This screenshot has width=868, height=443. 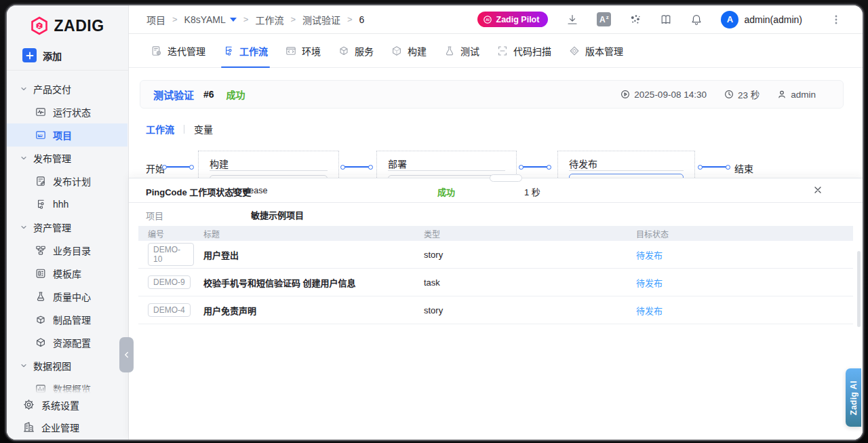 I want to click on tab-label: 工作流, so click(x=254, y=51).